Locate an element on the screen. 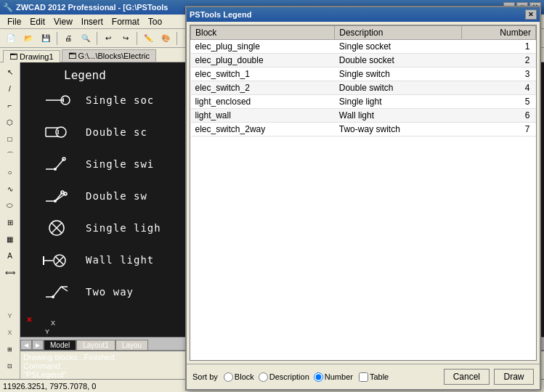 Image resolution: width=544 pixels, height=392 pixels. tool-line: / is located at coordinates (10, 89).